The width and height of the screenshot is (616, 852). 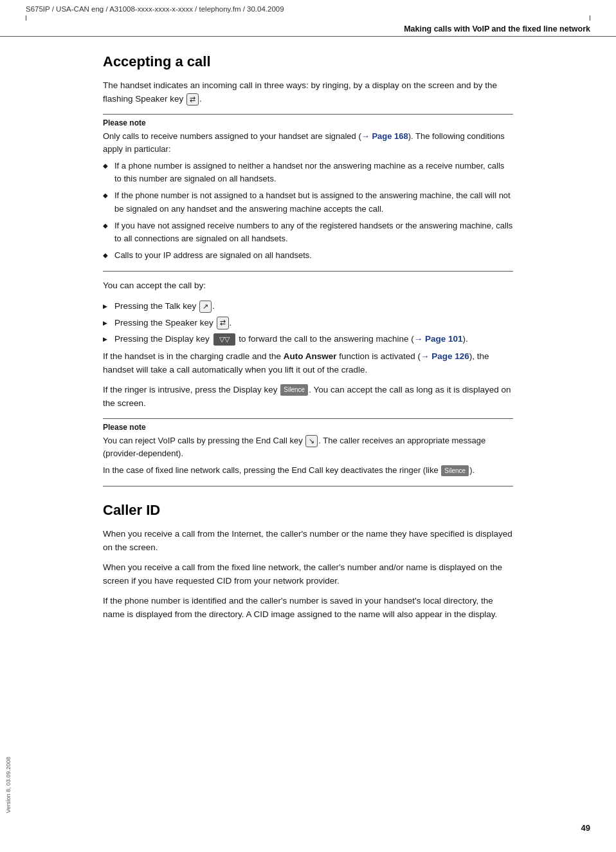 I want to click on note-bullet-4: Calls to your IP address are signaled on…, so click(x=308, y=255).